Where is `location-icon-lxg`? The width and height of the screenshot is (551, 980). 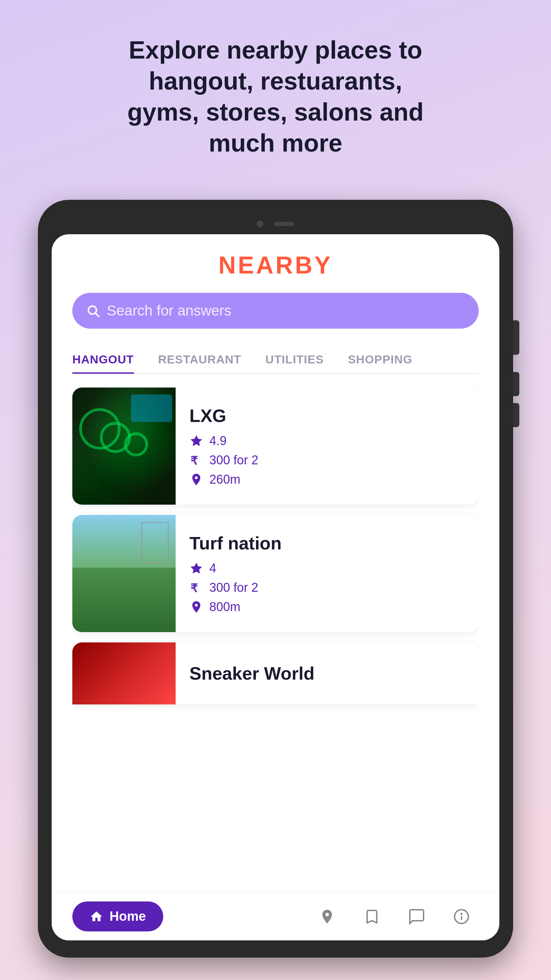
location-icon-lxg is located at coordinates (196, 479).